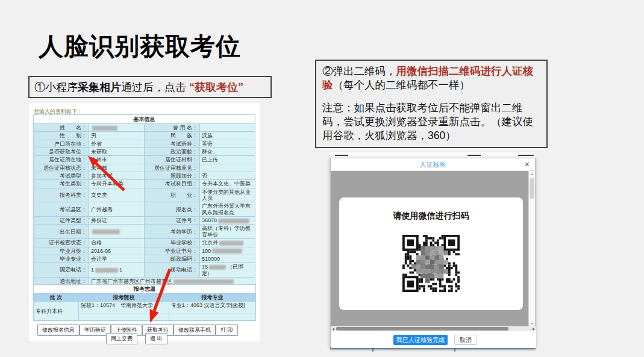 The width and height of the screenshot is (644, 357). Describe the element at coordinates (117, 250) in the screenshot. I see `field-value: 2016-06` at that location.